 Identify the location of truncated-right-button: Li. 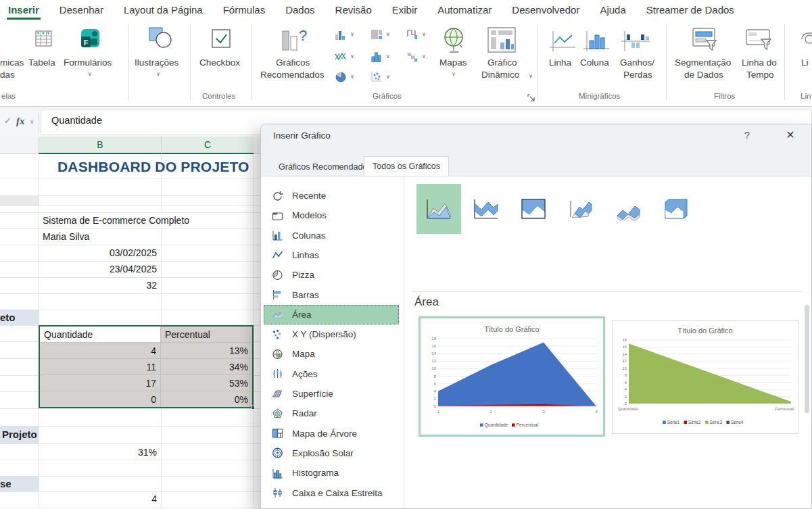
(805, 62).